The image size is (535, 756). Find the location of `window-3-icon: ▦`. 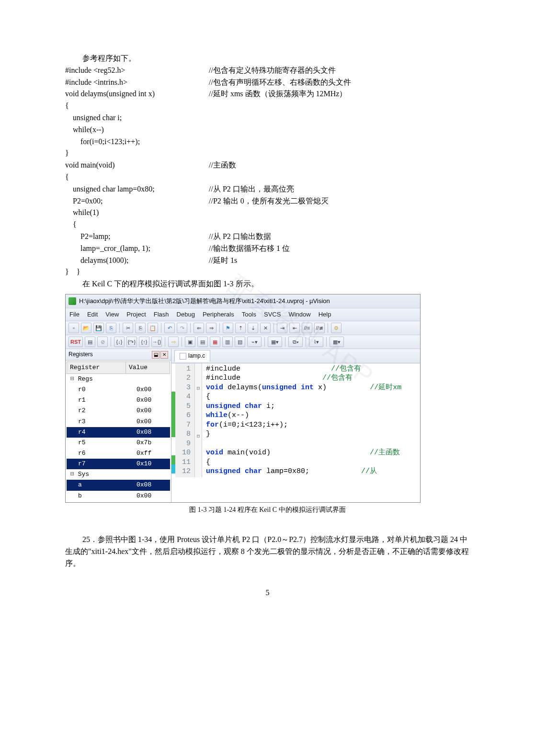

window-3-icon: ▦ is located at coordinates (215, 342).